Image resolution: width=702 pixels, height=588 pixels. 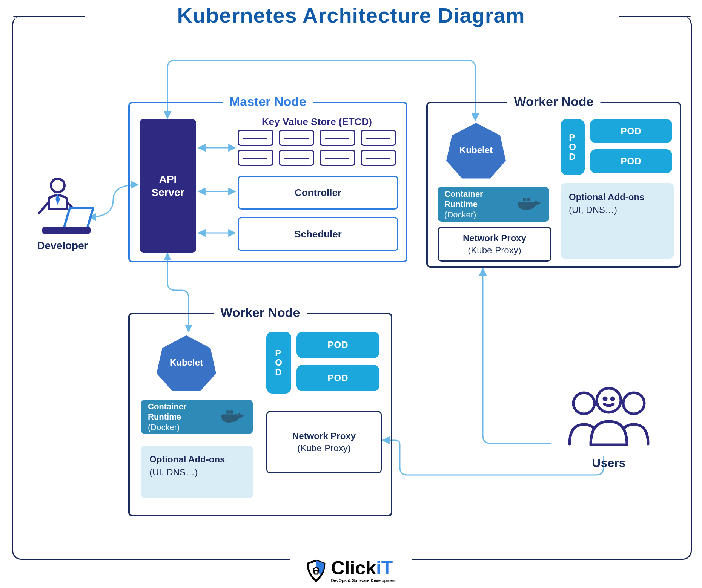 What do you see at coordinates (63, 246) in the screenshot?
I see `developer-label: Developer` at bounding box center [63, 246].